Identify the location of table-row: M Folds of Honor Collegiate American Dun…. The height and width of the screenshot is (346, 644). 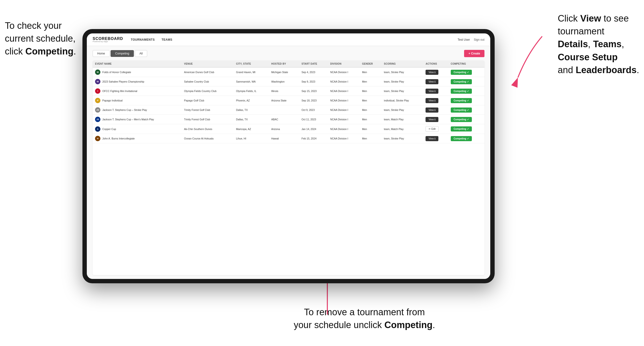
(288, 72).